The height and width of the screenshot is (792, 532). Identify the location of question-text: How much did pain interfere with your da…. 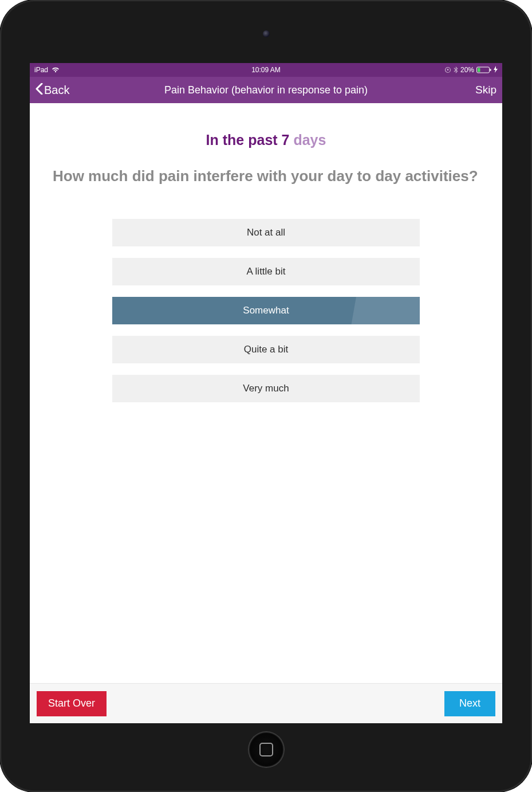
(266, 177).